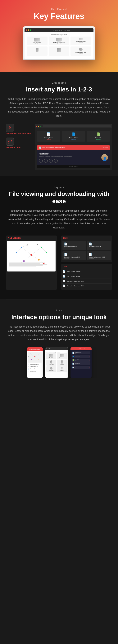 Image resolution: width=118 pixels, height=644 pixels. Describe the element at coordinates (74, 158) in the screenshot. I see `ppt-slide: Wendy Writer Content Specialist Lorem ip…` at that location.